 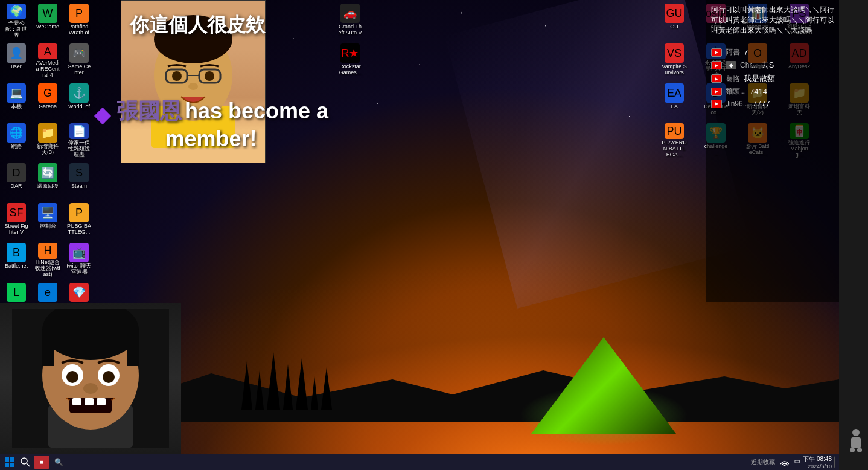 I want to click on taskbar-active-app-2: 🔍, so click(x=59, y=462).